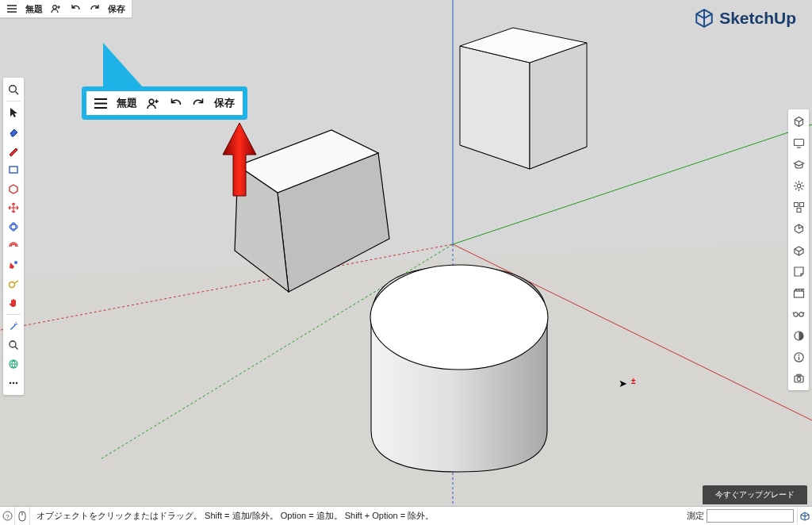 The image size is (812, 525). I want to click on text-tool, so click(13, 303).